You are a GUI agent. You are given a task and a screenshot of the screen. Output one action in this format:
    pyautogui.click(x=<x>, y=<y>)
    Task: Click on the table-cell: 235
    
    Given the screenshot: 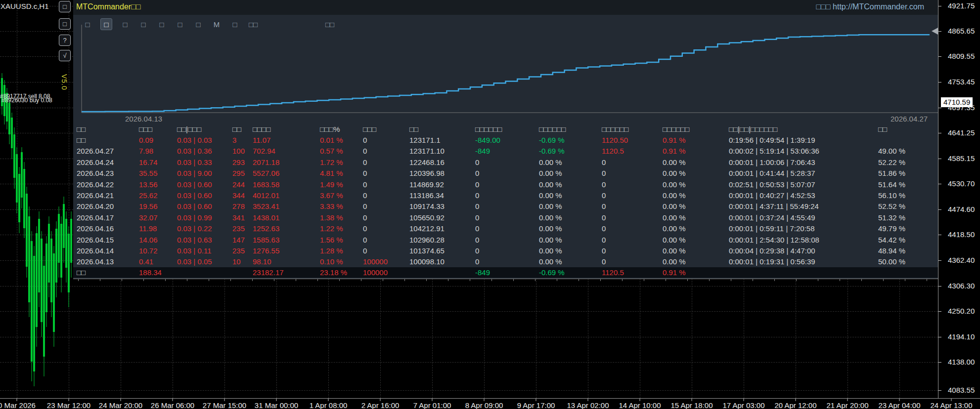 What is the action you would take?
    pyautogui.click(x=242, y=228)
    